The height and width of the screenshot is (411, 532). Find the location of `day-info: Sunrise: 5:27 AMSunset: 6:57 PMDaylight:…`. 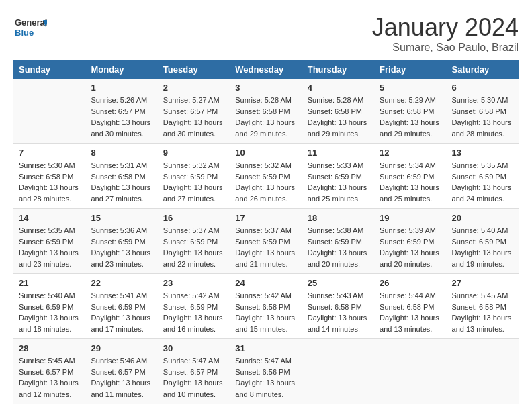

day-info: Sunrise: 5:27 AMSunset: 6:57 PMDaylight:… is located at coordinates (193, 117).